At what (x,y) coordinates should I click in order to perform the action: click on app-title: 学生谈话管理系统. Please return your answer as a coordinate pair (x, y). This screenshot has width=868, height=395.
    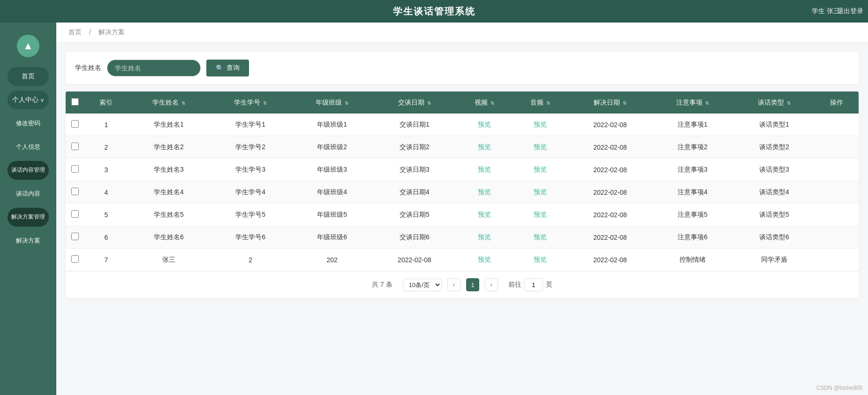
    Looking at the image, I should click on (434, 11).